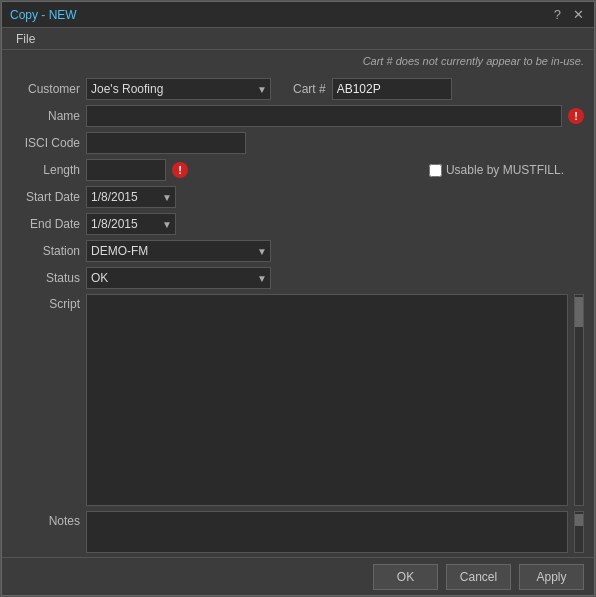  Describe the element at coordinates (324, 116) in the screenshot. I see `name-input` at that location.